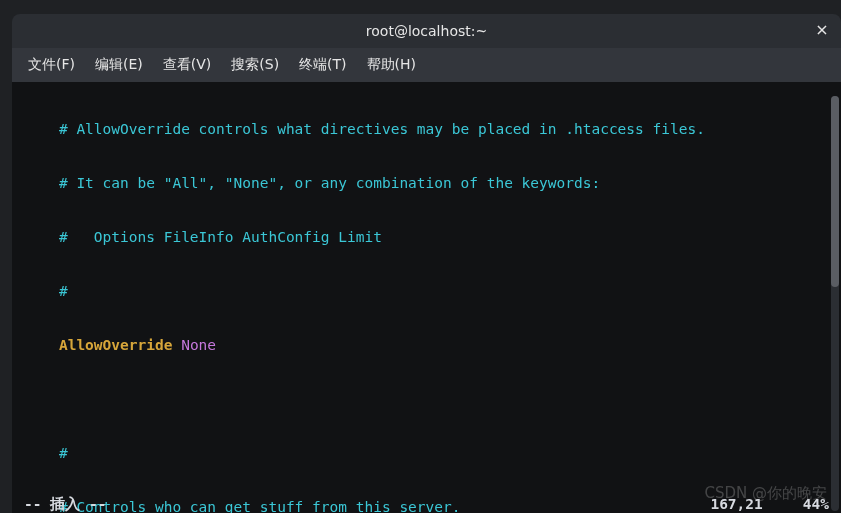  Describe the element at coordinates (116, 345) in the screenshot. I see `directive-allowoverride: AllowOverride` at that location.